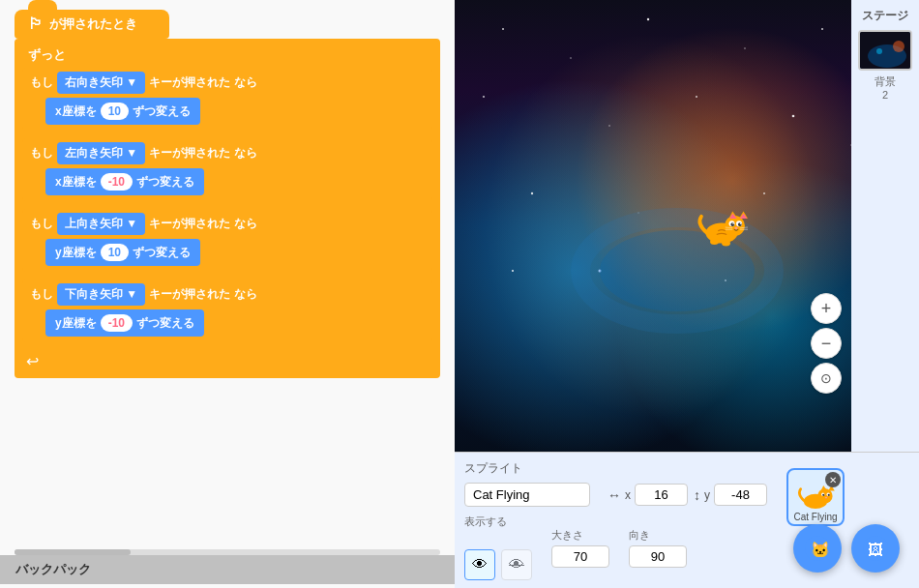 The height and width of the screenshot is (588, 919). Describe the element at coordinates (580, 547) in the screenshot. I see `size-group: 大きさ` at that location.